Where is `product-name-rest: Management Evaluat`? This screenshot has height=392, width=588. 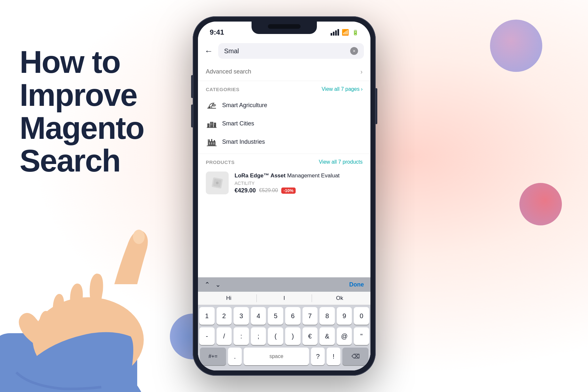 product-name-rest: Management Evaluat is located at coordinates (312, 176).